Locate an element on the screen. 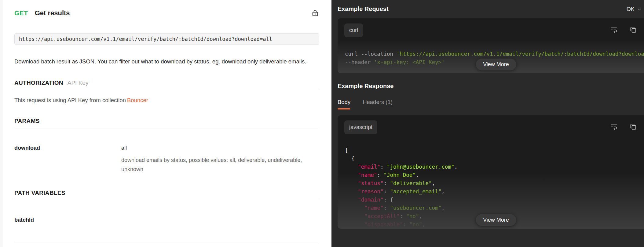 This screenshot has width=644, height=247. response-language-badge: javascript is located at coordinates (361, 127).